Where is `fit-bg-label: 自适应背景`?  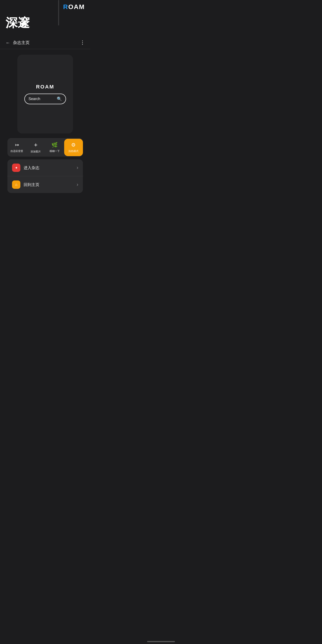 fit-bg-label: 自适应背景 is located at coordinates (17, 151).